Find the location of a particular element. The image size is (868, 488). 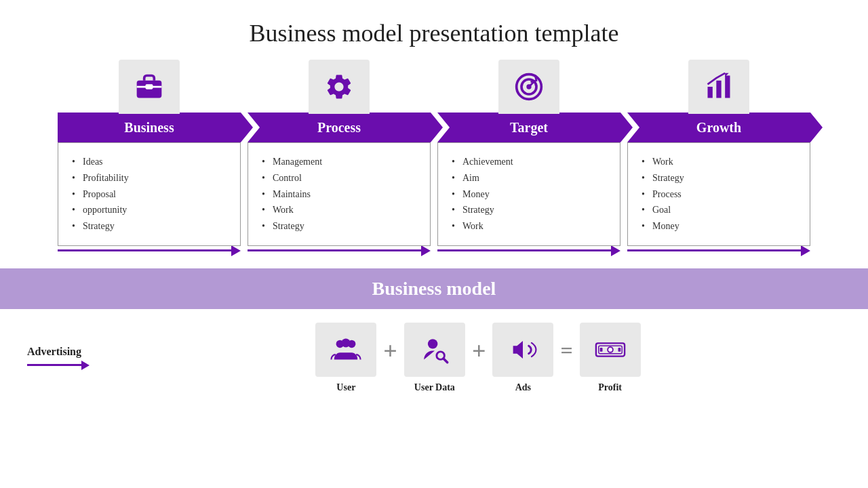

list-item: Ideas is located at coordinates (149, 162).